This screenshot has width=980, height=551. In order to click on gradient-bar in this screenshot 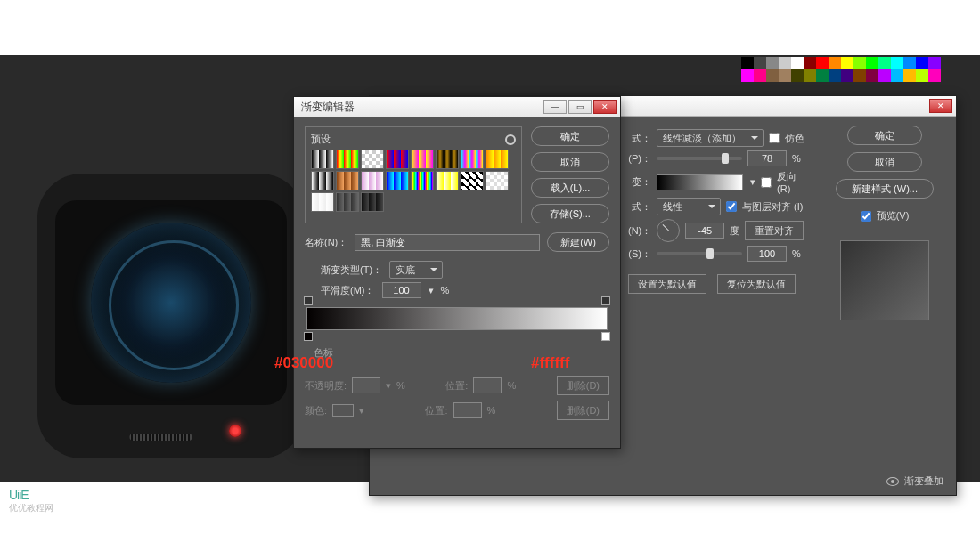, I will do `click(457, 319)`.